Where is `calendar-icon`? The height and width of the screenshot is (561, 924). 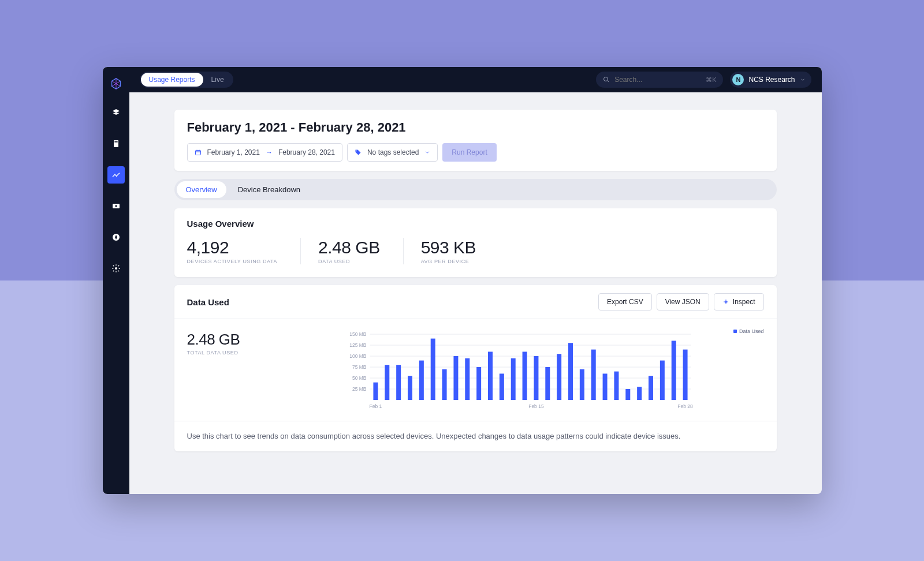
calendar-icon is located at coordinates (198, 152).